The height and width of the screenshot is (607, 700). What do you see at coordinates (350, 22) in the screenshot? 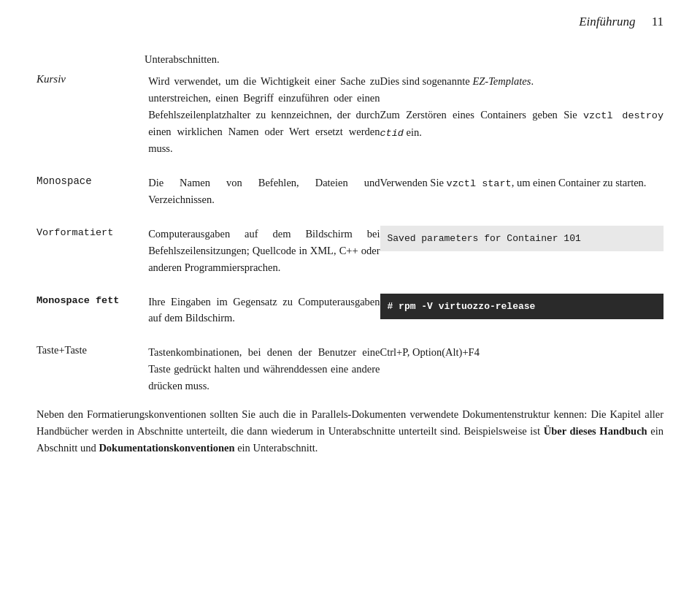
I see `page-header: Einführung 11` at bounding box center [350, 22].